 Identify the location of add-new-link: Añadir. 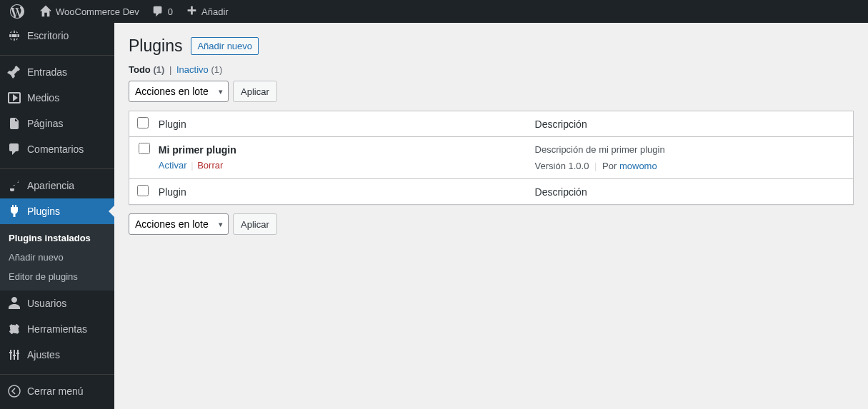
(206, 11).